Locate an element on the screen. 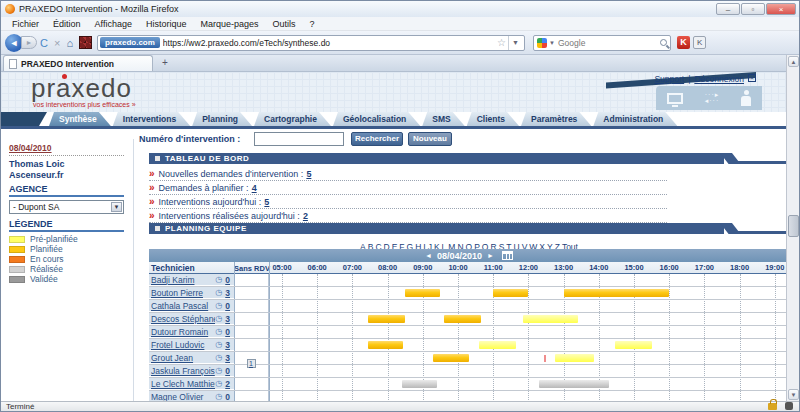 The width and height of the screenshot is (800, 412). browser-tab: PRAXEDO Intervention is located at coordinates (78, 63).